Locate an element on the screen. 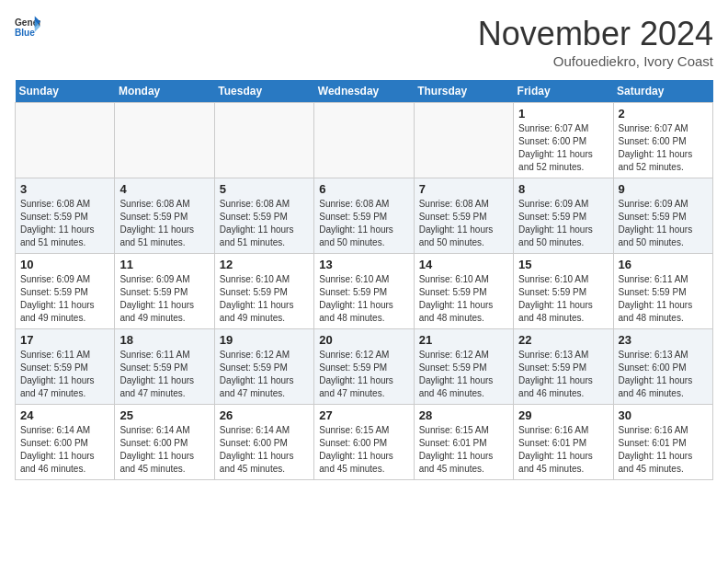  day-number: 2 is located at coordinates (664, 114).